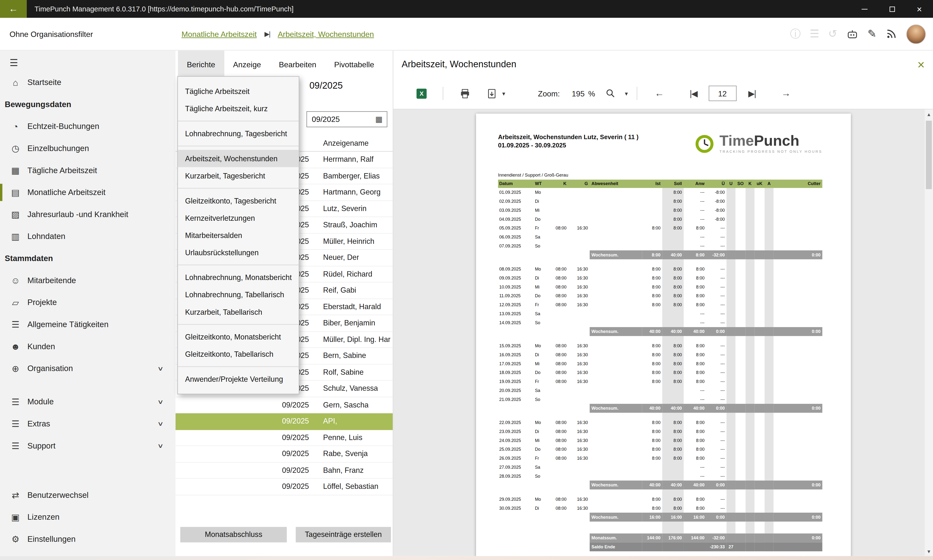 This screenshot has width=933, height=560. I want to click on menu-item: Tägliche Arbeitszeit, kurz, so click(238, 108).